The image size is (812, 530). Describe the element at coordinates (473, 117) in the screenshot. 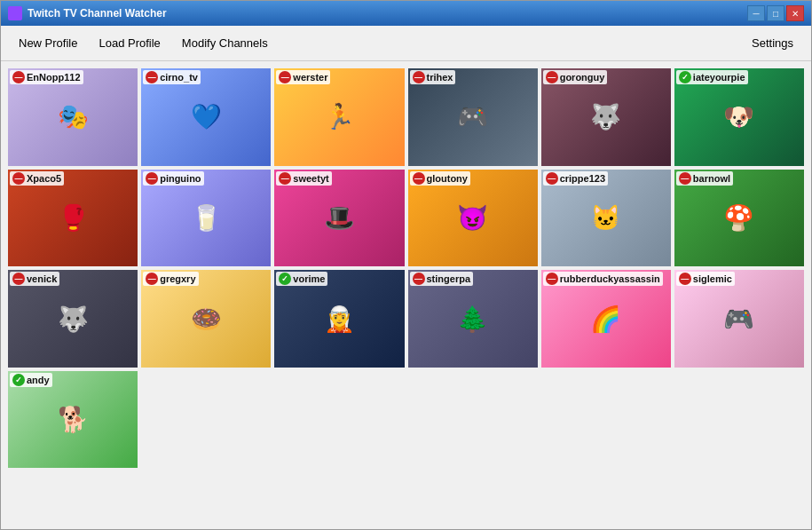

I see `channel-item: 🎮 — trihex` at that location.